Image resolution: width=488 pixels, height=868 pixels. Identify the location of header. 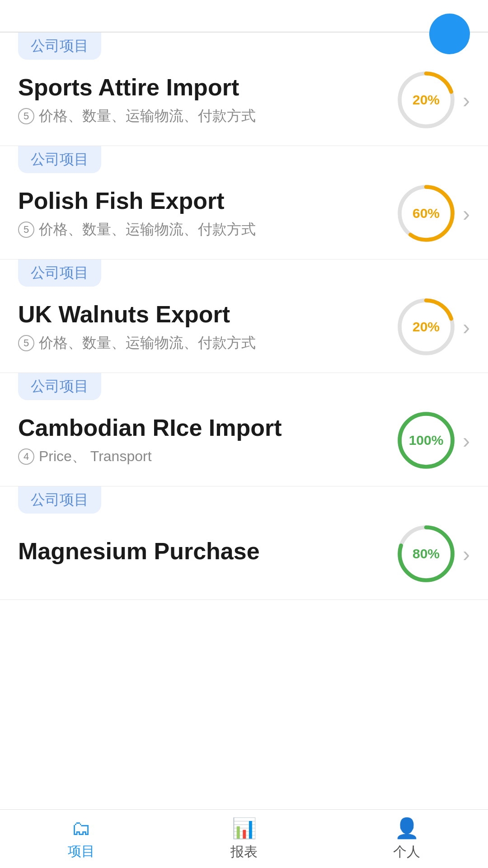
(244, 16).